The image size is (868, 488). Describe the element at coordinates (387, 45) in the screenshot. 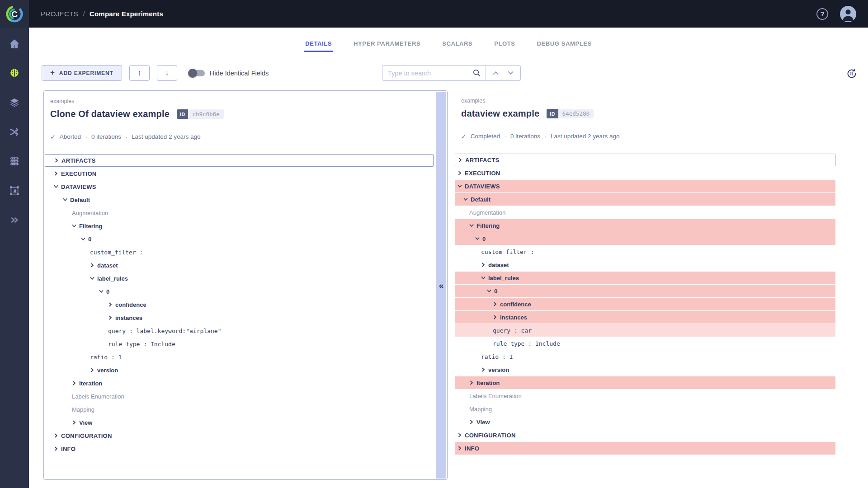

I see `tab-hyper-parameters: HYPER PARAMETERS` at that location.